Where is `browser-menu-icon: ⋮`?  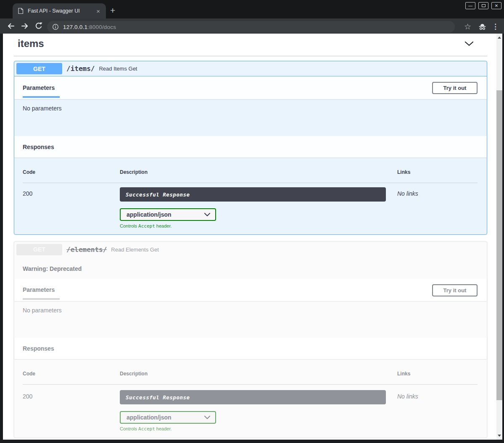 browser-menu-icon: ⋮ is located at coordinates (495, 26).